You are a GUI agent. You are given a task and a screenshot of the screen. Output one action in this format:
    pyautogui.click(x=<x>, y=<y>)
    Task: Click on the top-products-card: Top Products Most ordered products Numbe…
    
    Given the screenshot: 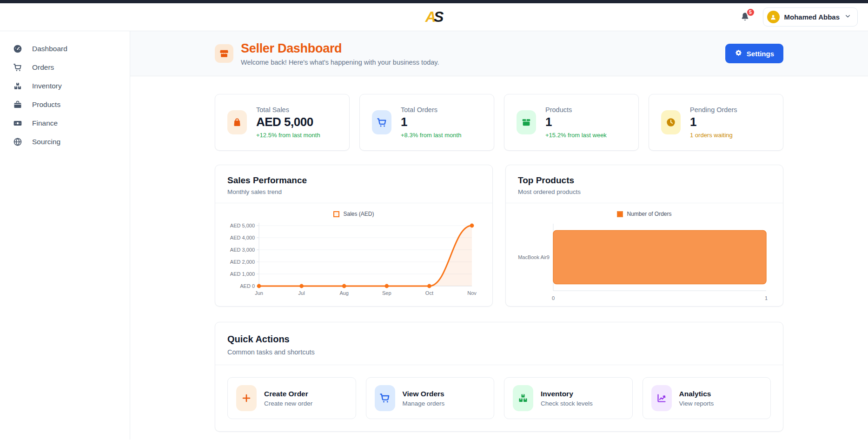 What is the action you would take?
    pyautogui.click(x=644, y=235)
    